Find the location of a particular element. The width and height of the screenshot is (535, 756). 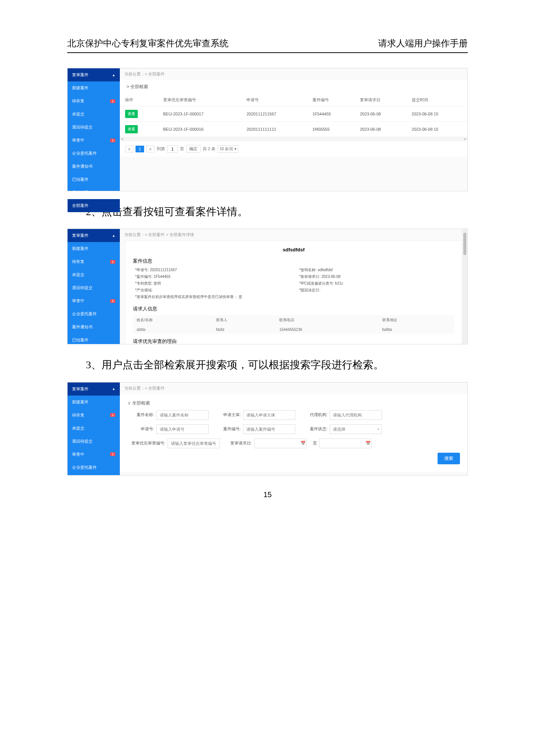

section-case-info: 案件信息 is located at coordinates (293, 261).